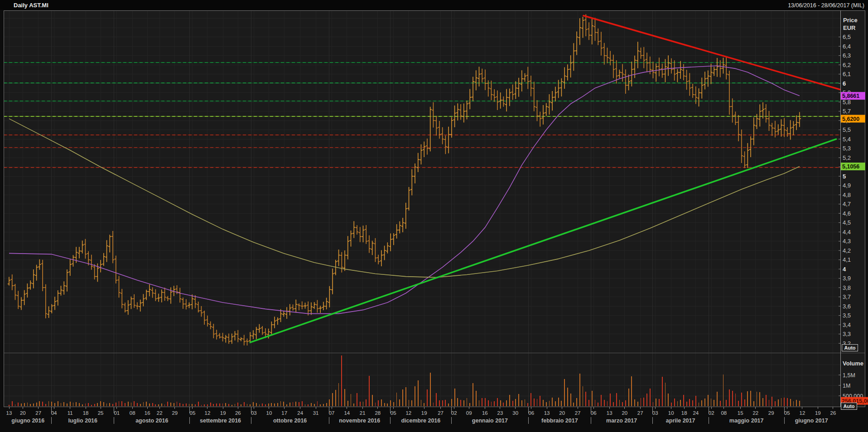 The width and height of the screenshot is (868, 432). What do you see at coordinates (82, 421) in the screenshot?
I see `month-label: luglio 2016` at bounding box center [82, 421].